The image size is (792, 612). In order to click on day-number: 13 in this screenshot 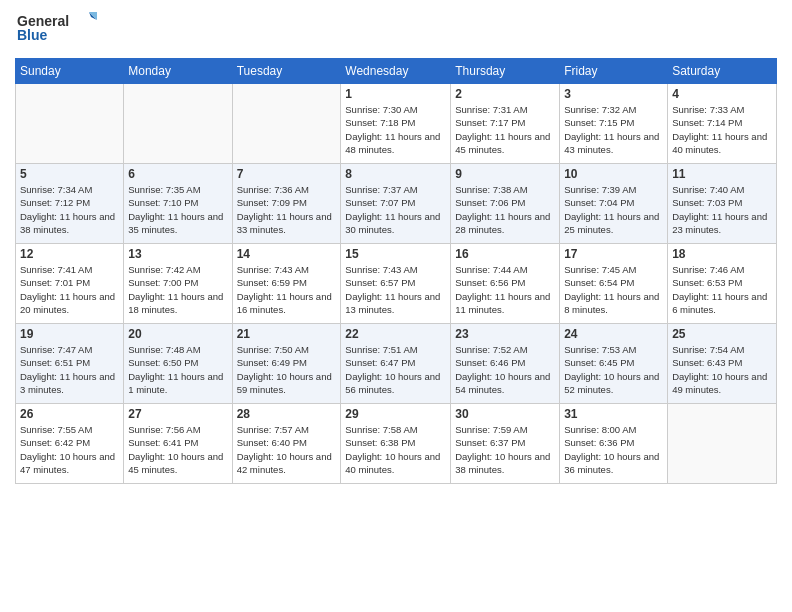, I will do `click(178, 254)`.